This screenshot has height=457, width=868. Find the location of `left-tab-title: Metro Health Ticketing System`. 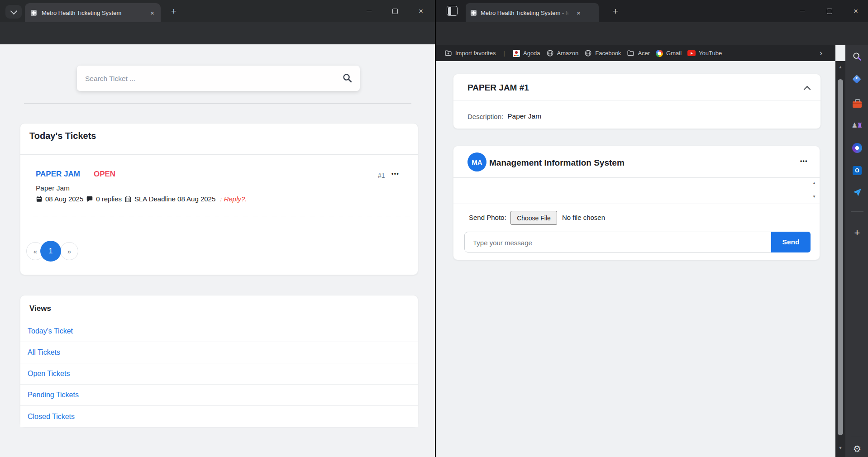

left-tab-title: Metro Health Ticketing System is located at coordinates (95, 13).